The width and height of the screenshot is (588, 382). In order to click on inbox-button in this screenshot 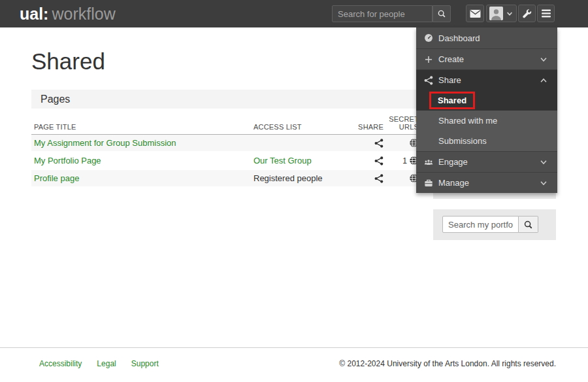, I will do `click(475, 13)`.